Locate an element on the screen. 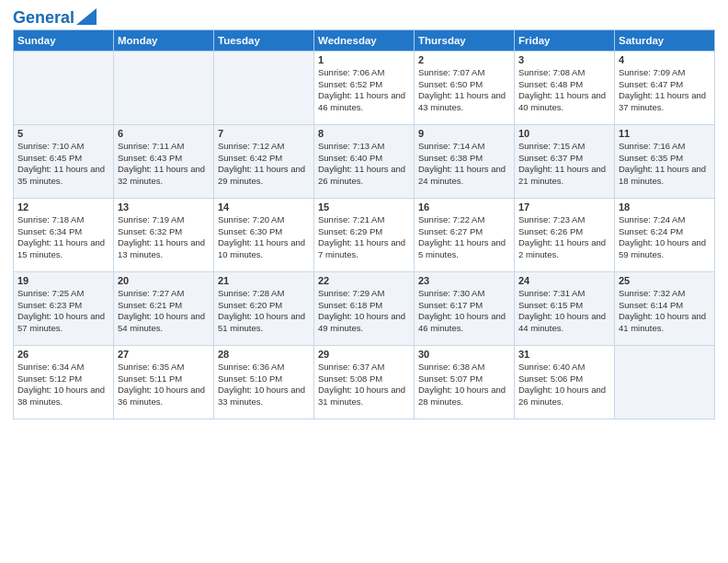 The image size is (728, 563). day-cell: 28Sunrise: 6:36 AM Sunset: 5:10 PM Dayli… is located at coordinates (265, 382).